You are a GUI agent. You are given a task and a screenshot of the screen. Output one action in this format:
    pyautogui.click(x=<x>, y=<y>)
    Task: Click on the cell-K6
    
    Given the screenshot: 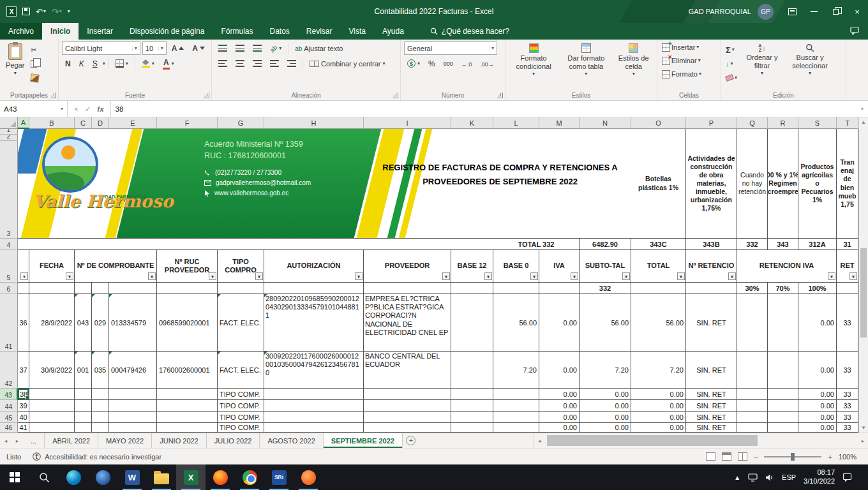 What is the action you would take?
    pyautogui.click(x=472, y=288)
    